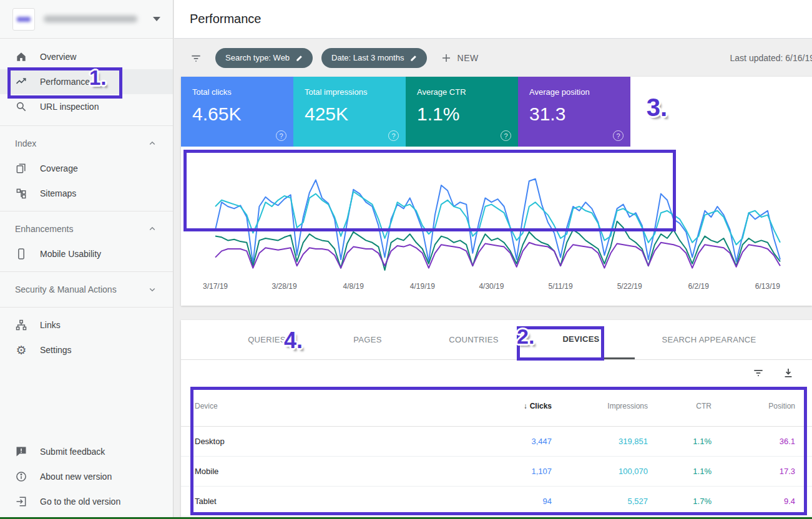 This screenshot has height=519, width=812. Describe the element at coordinates (497, 112) in the screenshot. I see `metric-cards-row: Total clicks 4.65K ? Total impressions 4…` at that location.